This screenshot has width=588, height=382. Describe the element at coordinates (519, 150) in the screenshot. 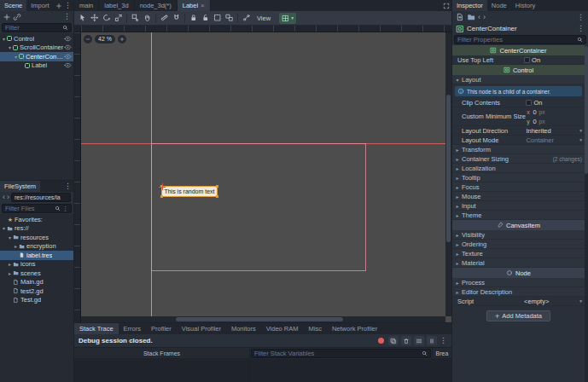

I see `section-transform: ▸Transform` at that location.